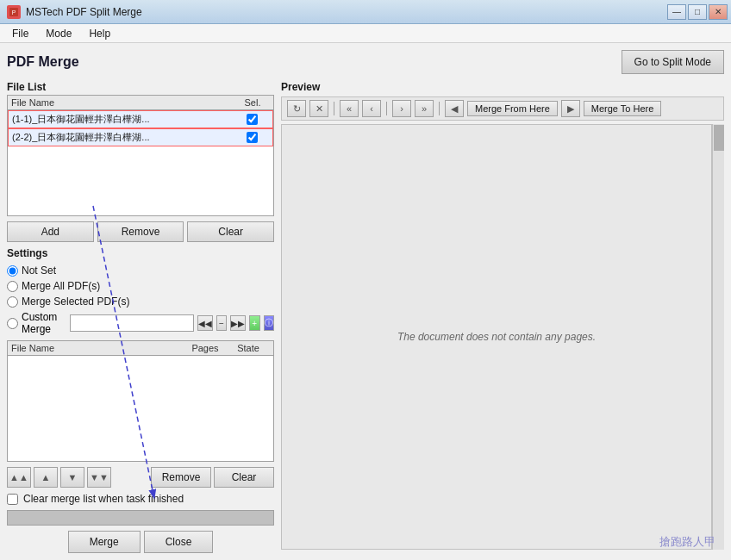 The image size is (731, 560). Describe the element at coordinates (12, 286) in the screenshot. I see `radio-merge-all-input` at that location.